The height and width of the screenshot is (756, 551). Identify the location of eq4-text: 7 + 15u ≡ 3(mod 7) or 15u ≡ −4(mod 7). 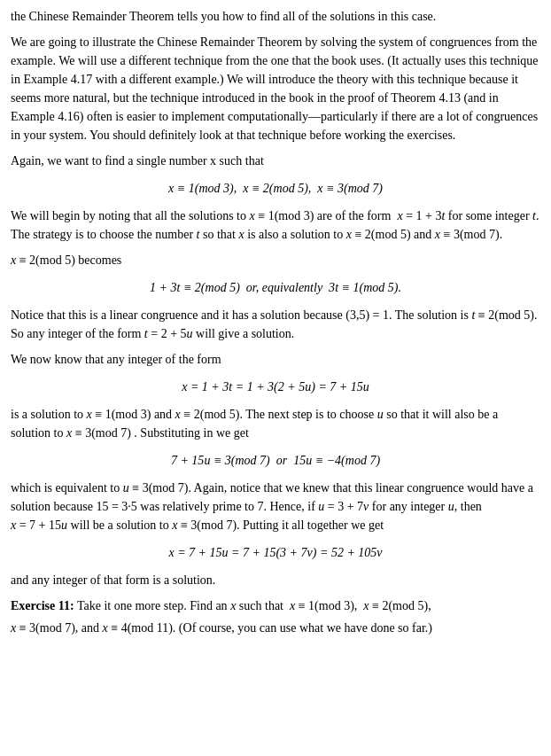
(276, 461).